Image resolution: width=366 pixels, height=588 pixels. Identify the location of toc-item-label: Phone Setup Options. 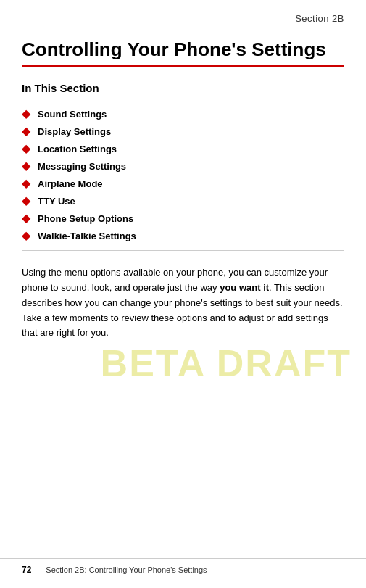
(86, 219).